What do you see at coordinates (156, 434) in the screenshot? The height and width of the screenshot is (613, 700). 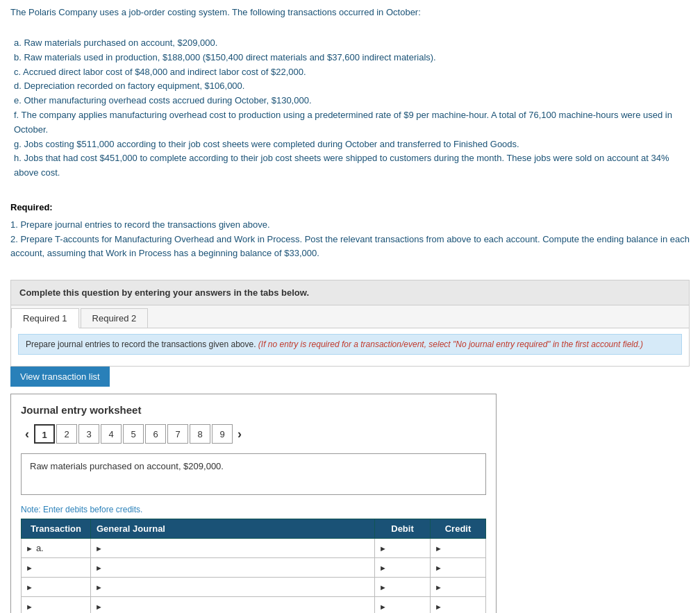 I see `nav-page-6: 6` at bounding box center [156, 434].